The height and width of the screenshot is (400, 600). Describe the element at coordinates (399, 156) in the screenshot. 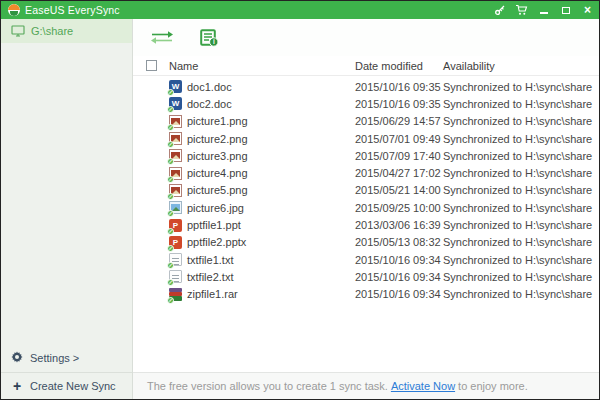

I see `file-date: 2015/07/09 17:40` at that location.